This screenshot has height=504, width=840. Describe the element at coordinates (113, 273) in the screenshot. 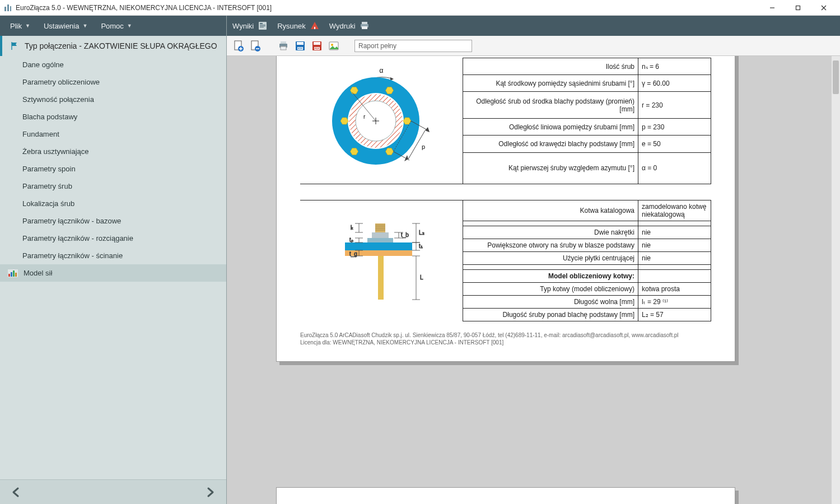

I see `sidebar-item-model-sil: Model sił` at that location.